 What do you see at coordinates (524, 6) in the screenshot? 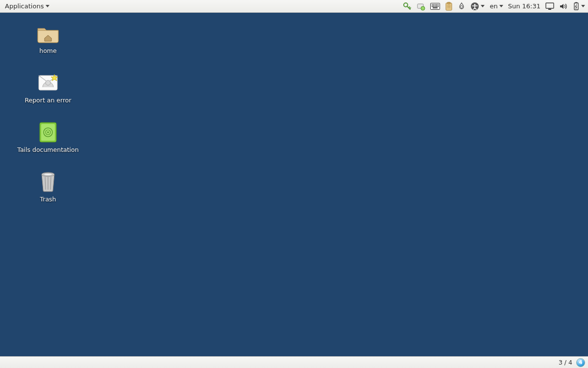
I see `clock-applet: Sun 16:31` at bounding box center [524, 6].